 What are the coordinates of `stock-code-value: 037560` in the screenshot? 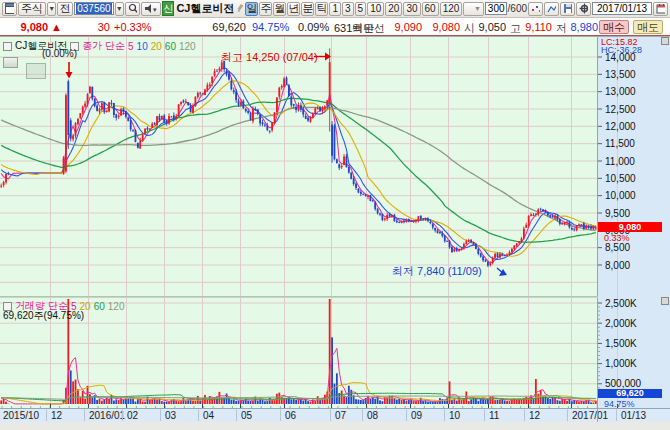 It's located at (94, 8).